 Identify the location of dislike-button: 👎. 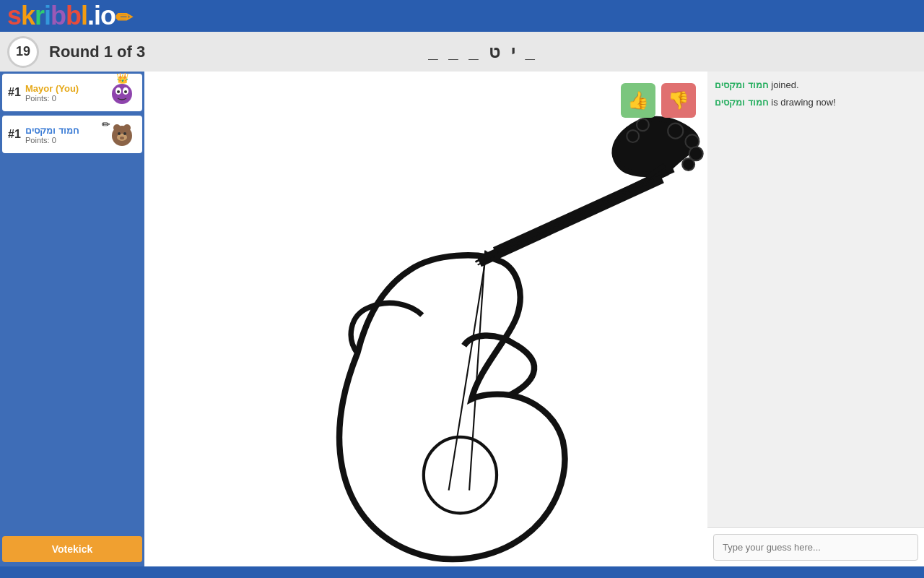
(679, 100).